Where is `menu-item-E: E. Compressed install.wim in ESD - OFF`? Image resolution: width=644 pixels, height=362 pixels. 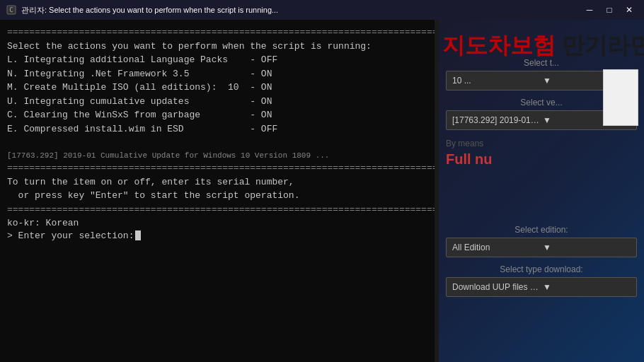 menu-item-E: E. Compressed install.wim in ESD - OFF is located at coordinates (219, 129).